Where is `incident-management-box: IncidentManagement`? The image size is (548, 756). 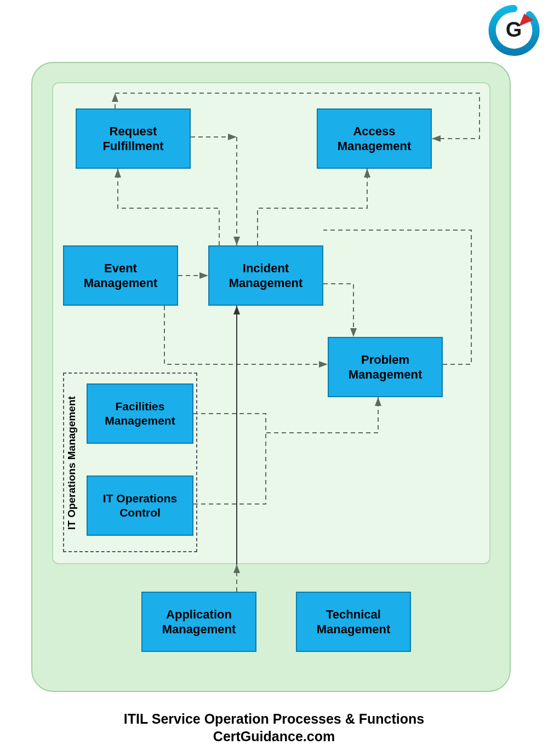 incident-management-box: IncidentManagement is located at coordinates (266, 276).